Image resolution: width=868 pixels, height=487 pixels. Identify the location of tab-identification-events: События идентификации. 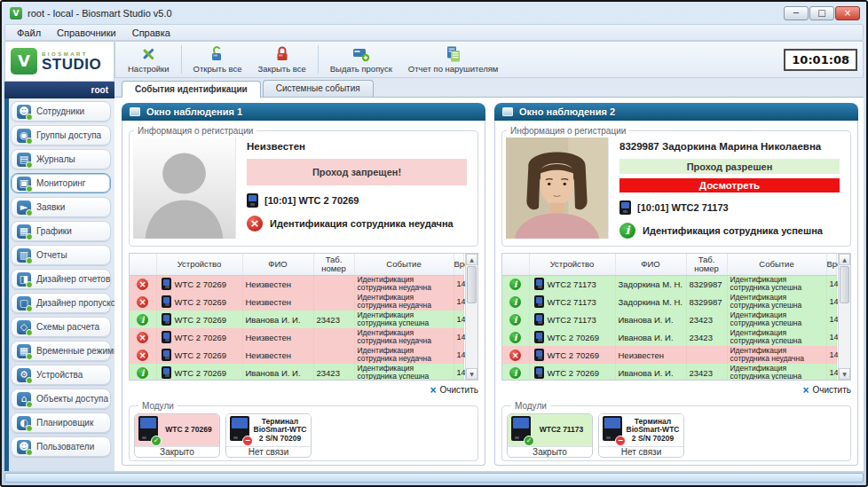
(192, 89).